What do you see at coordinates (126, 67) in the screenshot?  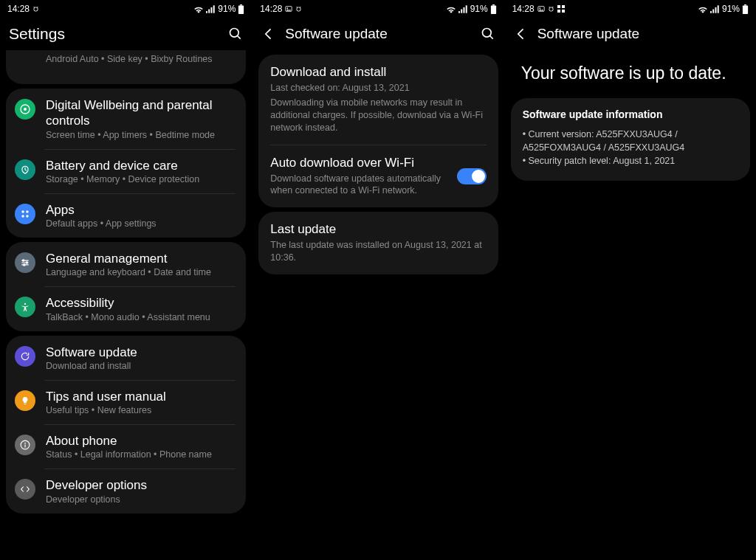 I see `settings-item: Android Auto • Side key • Bixby Routines` at bounding box center [126, 67].